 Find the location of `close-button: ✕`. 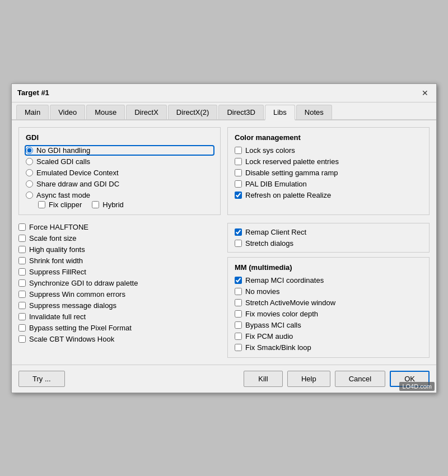

close-button: ✕ is located at coordinates (425, 93).